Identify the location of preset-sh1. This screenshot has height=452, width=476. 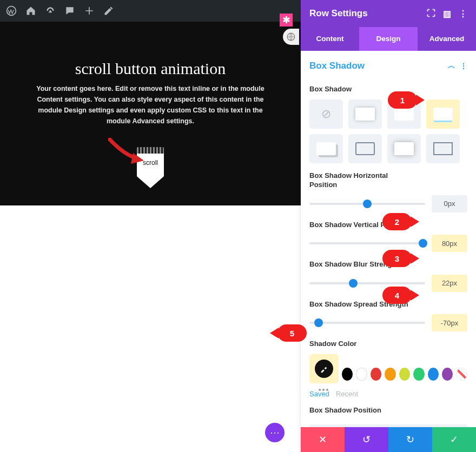
(365, 114).